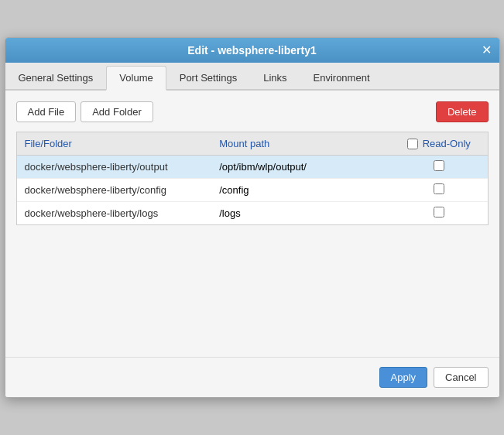 Image resolution: width=504 pixels, height=435 pixels. Describe the element at coordinates (438, 144) in the screenshot. I see `col-header-read-only: Read-Only` at that location.